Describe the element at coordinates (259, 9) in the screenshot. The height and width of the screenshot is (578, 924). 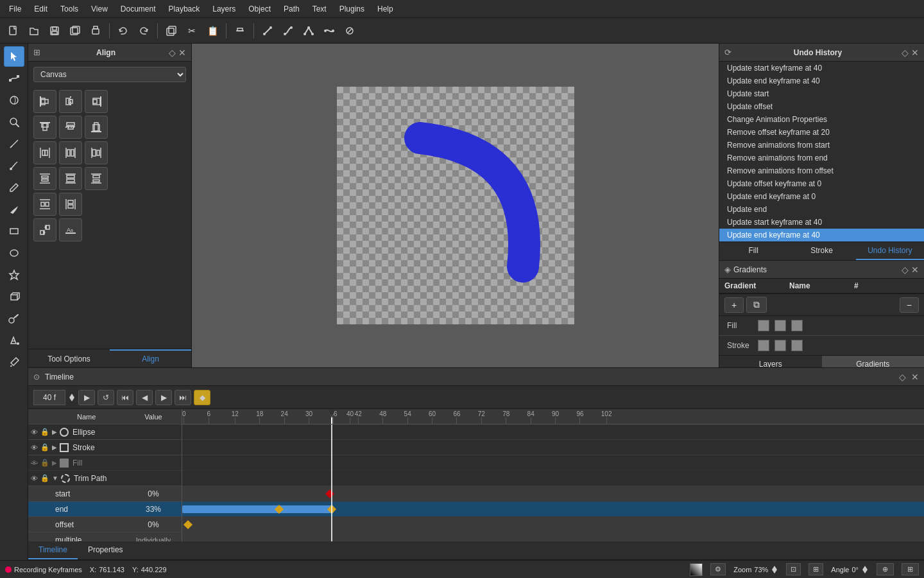
I see `menu-object: Object` at that location.